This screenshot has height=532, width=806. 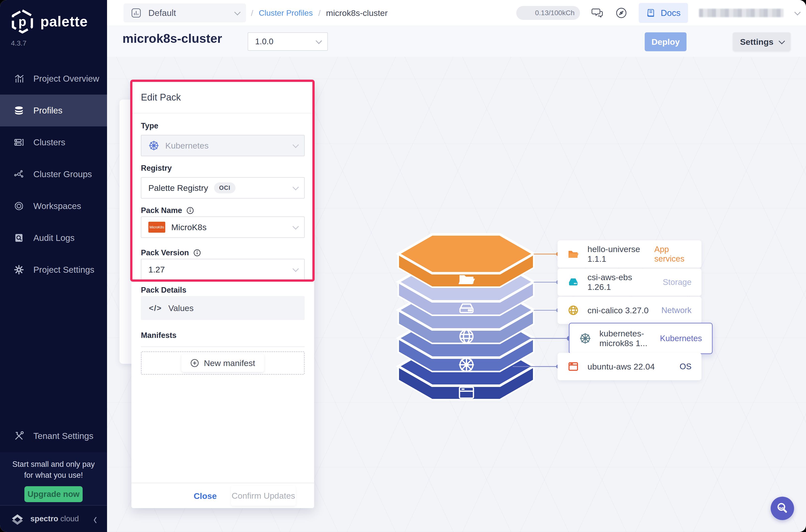 What do you see at coordinates (49, 21) in the screenshot?
I see `brand-logo: p palette` at bounding box center [49, 21].